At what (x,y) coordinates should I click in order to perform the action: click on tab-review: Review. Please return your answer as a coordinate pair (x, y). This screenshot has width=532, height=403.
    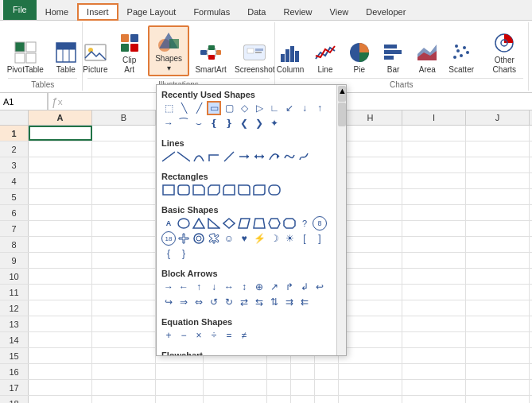
    Looking at the image, I should click on (297, 11).